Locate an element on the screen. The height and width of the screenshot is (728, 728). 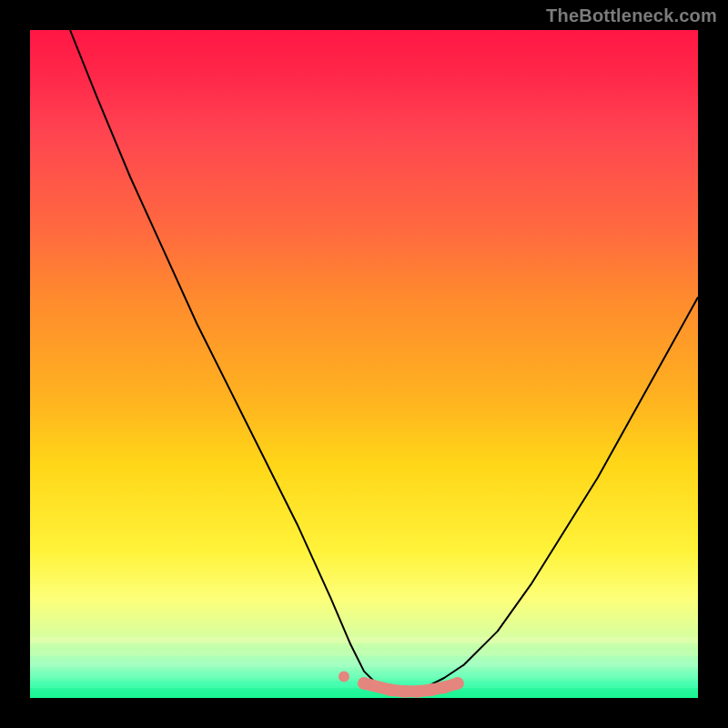
watermark-text: TheBottleneck.com is located at coordinates (632, 16).